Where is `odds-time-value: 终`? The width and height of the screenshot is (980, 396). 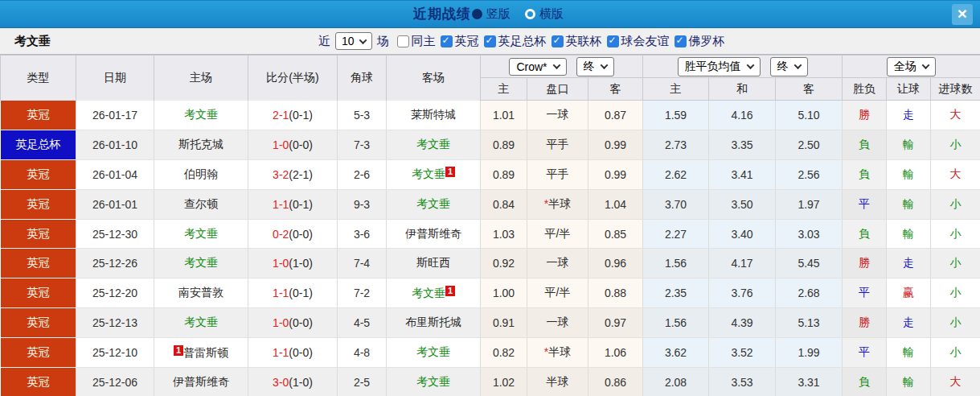 odds-time-value: 终 is located at coordinates (589, 67).